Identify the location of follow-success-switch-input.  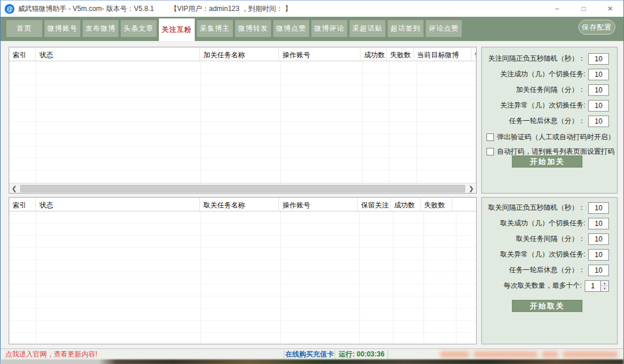
(599, 75).